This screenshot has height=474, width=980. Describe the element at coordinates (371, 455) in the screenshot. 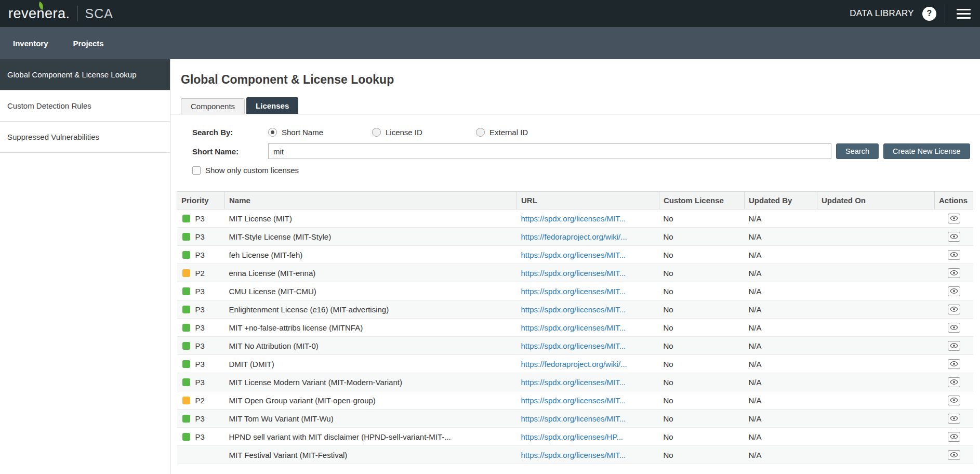

I see `license-name: MIT Festival Variant (MIT-Festival)` at that location.